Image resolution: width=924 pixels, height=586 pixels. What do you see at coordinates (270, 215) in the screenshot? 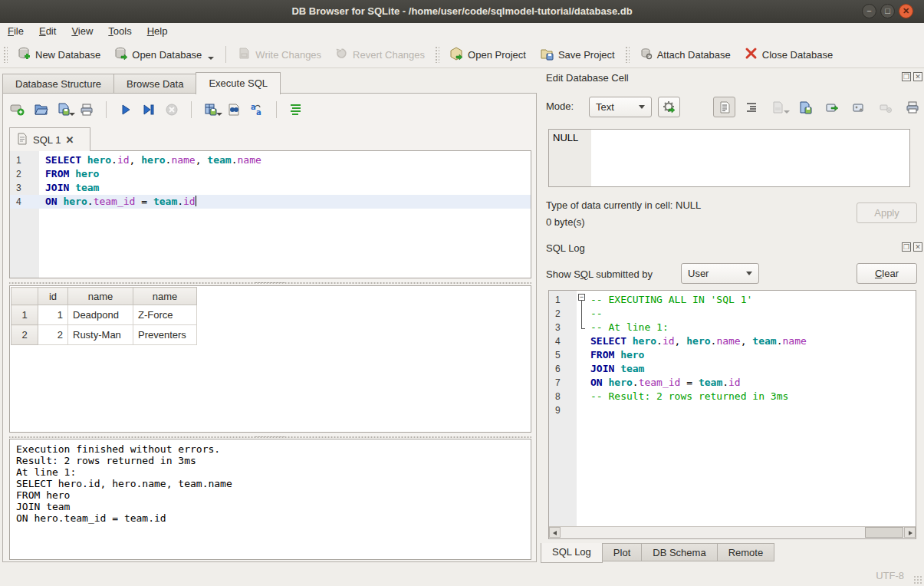
I see `sql-editor: 1SELECT hero.id, hero.name, team.name2FR…` at bounding box center [270, 215].